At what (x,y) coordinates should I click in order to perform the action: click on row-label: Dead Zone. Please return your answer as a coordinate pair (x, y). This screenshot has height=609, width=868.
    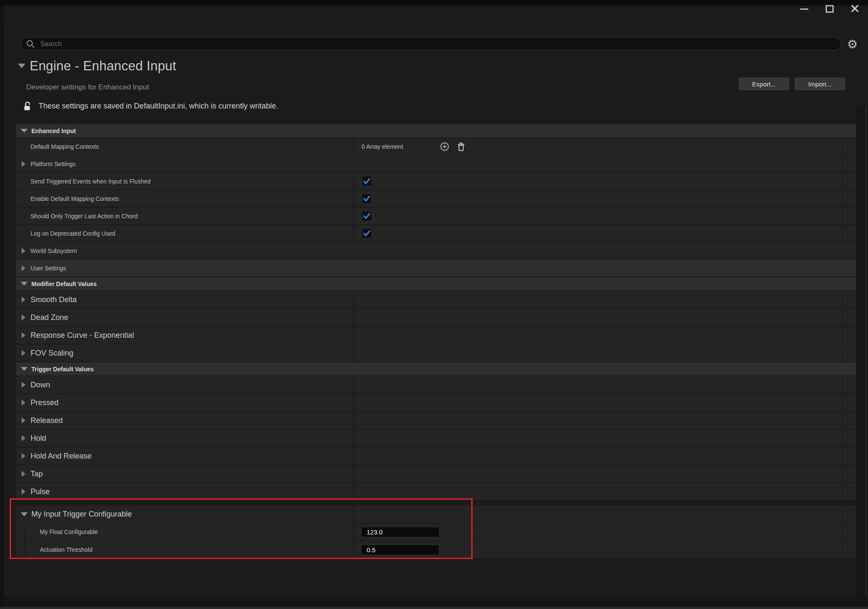
    Looking at the image, I should click on (49, 318).